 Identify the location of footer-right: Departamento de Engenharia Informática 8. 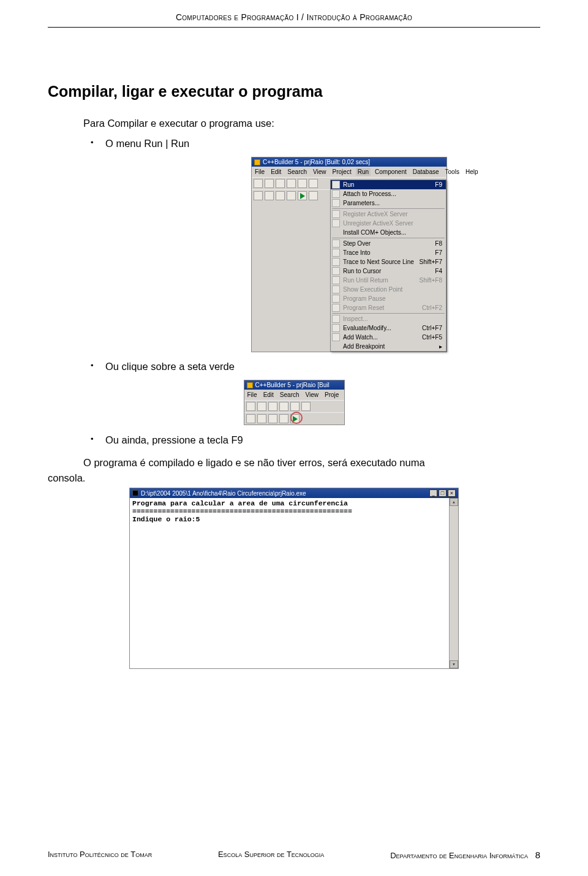
(466, 855).